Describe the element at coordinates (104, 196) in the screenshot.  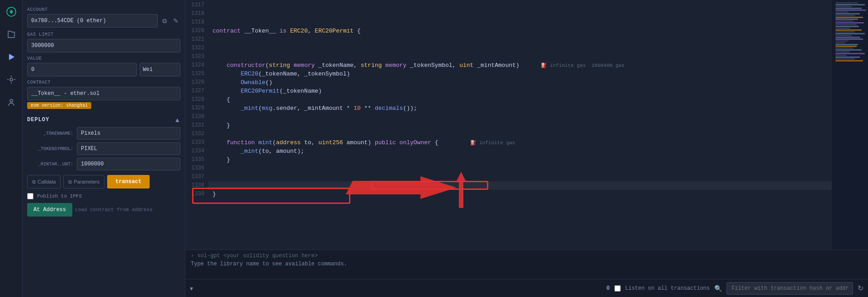
I see `publish-row: Publish to IPFS` at that location.